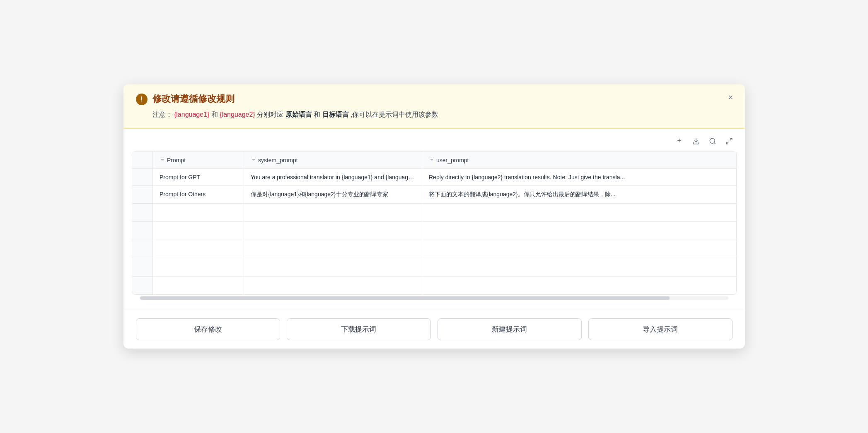 The width and height of the screenshot is (868, 433). What do you see at coordinates (333, 177) in the screenshot?
I see `cell-system-prompt: You are a professional translator in {la…` at bounding box center [333, 177].